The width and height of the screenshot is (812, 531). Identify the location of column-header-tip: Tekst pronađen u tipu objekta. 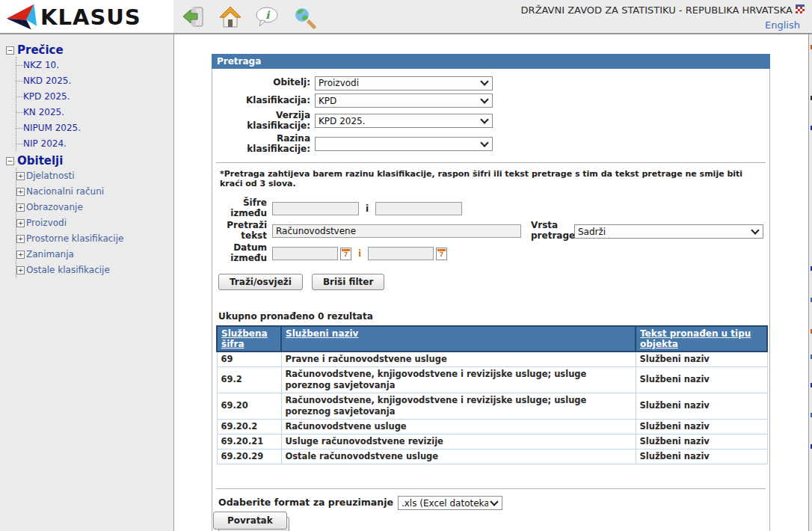
(701, 339).